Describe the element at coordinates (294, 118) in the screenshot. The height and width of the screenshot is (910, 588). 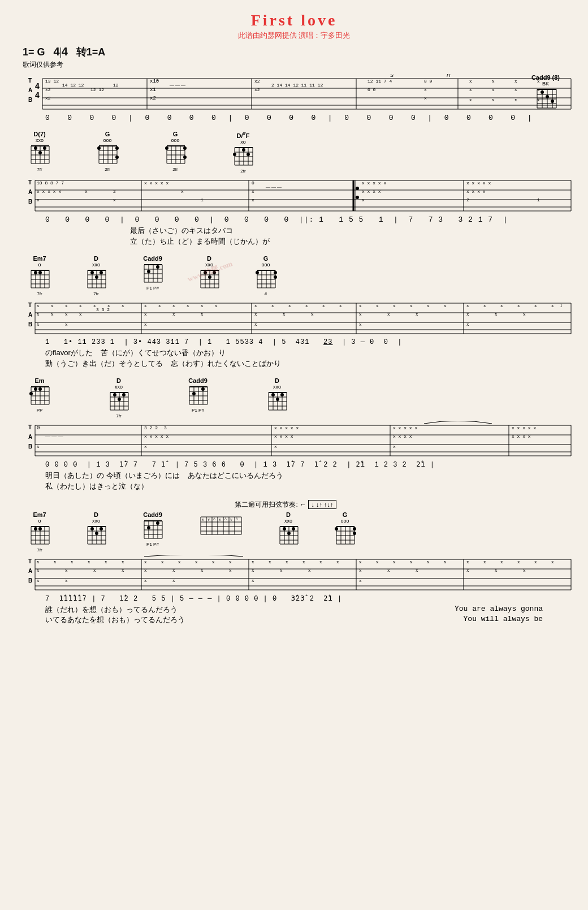
I see `numbers-1: 0 0 0 0 | 0 0 0 0 | 0 0 0 0 | 0 0 0 0 | …` at that location.